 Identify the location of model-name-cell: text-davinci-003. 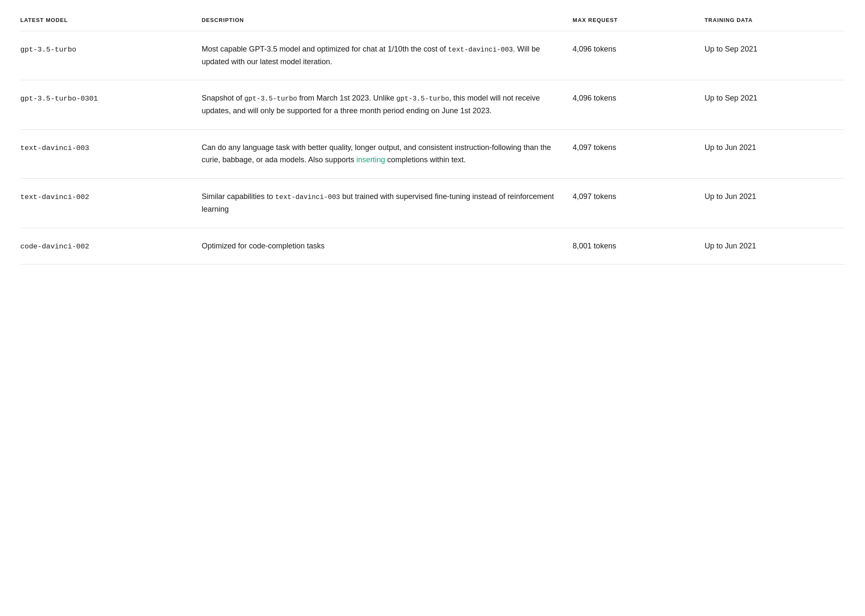
(111, 154).